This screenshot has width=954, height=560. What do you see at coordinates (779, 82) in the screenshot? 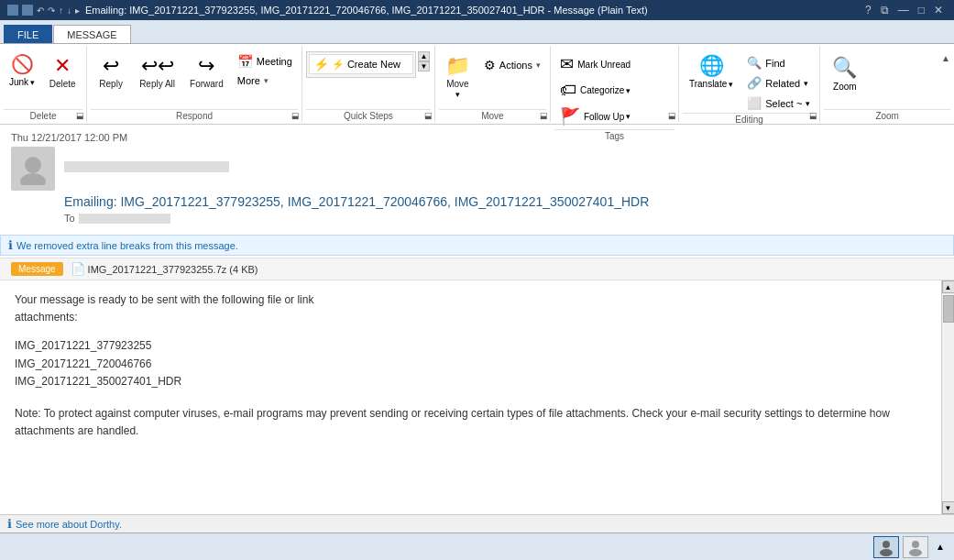
I see `related-button: 🔗 Related ▾` at bounding box center [779, 82].